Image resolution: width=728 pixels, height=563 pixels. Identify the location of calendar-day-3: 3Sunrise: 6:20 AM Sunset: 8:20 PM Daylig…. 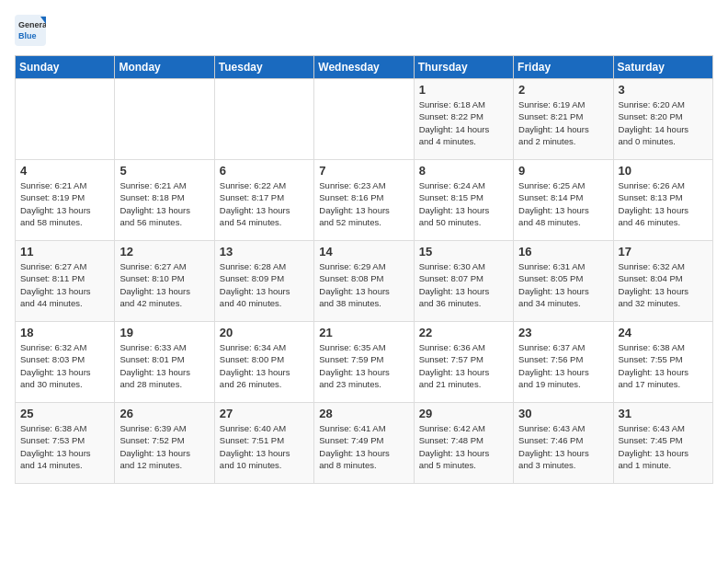
(663, 120).